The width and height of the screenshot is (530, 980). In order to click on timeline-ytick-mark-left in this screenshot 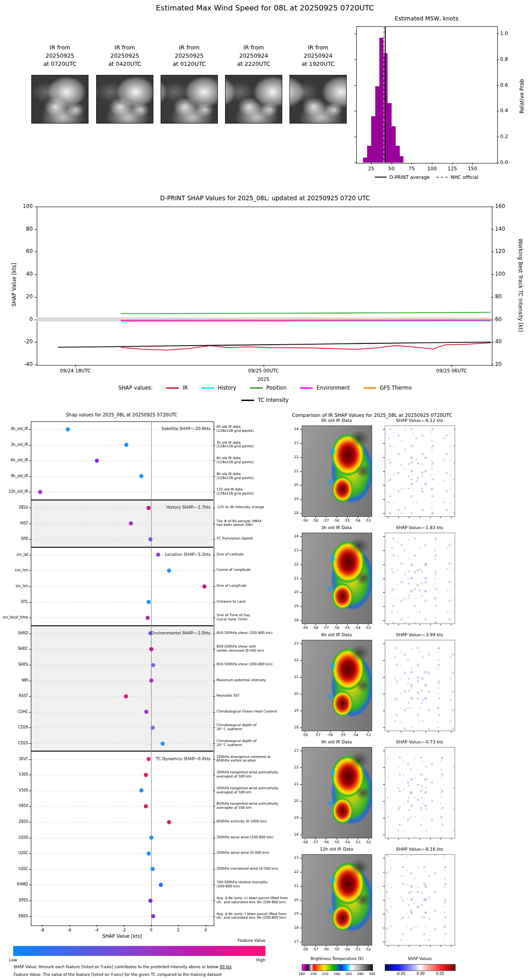, I will do `click(35, 297)`.